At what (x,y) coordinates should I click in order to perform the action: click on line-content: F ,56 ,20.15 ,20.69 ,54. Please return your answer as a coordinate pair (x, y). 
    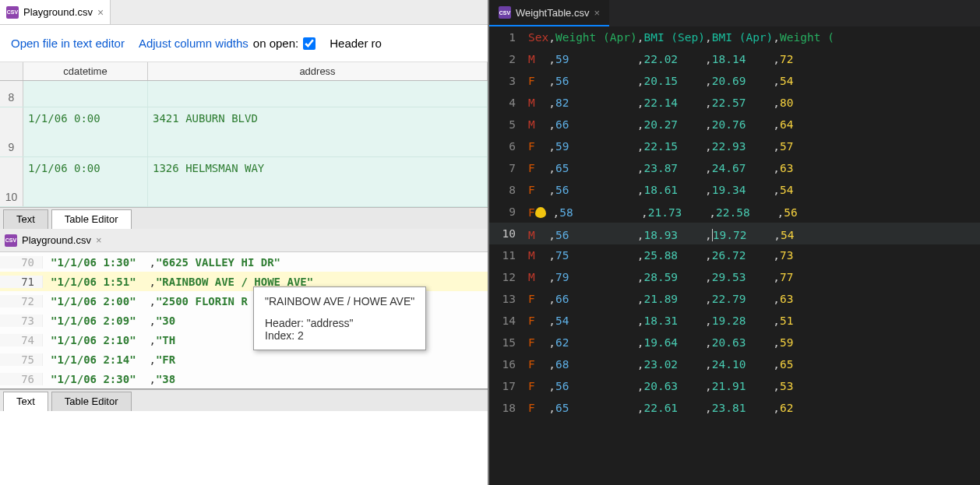
    Looking at the image, I should click on (661, 81).